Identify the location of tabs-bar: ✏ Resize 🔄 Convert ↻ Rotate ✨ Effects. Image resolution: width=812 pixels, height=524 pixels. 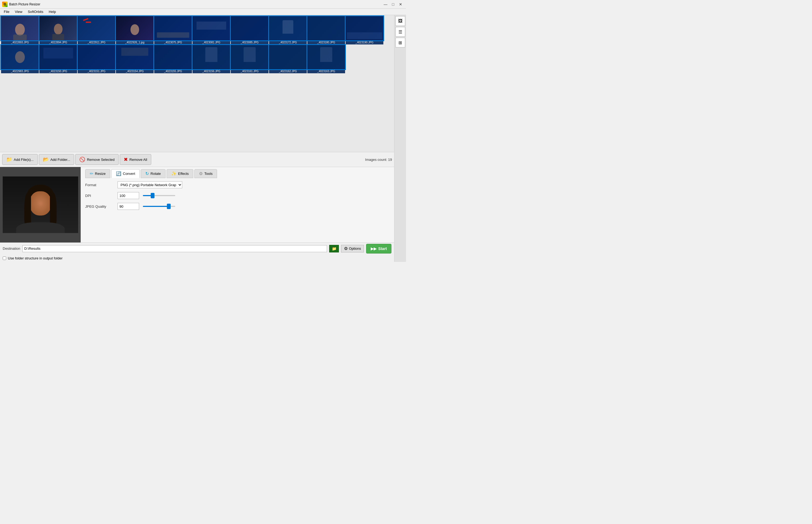
(238, 174).